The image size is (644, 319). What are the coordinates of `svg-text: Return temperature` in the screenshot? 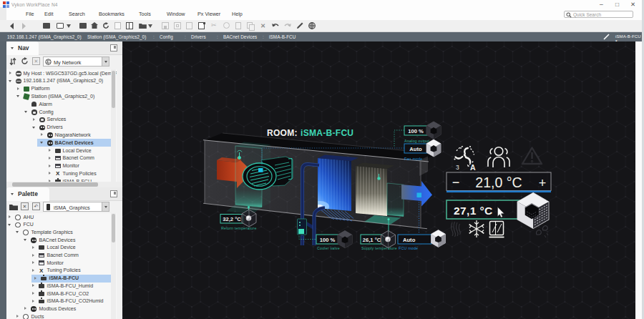 It's located at (239, 228).